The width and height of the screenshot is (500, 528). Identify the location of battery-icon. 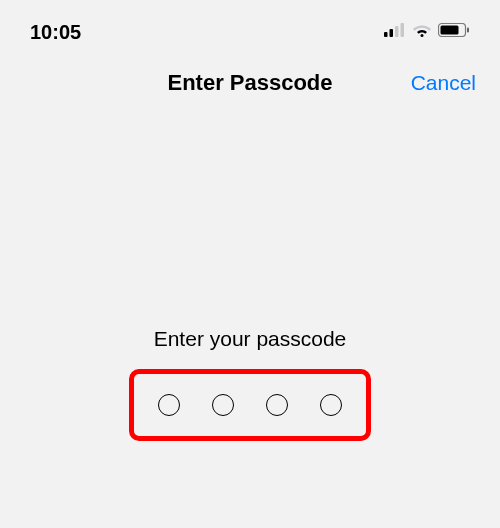
(454, 32).